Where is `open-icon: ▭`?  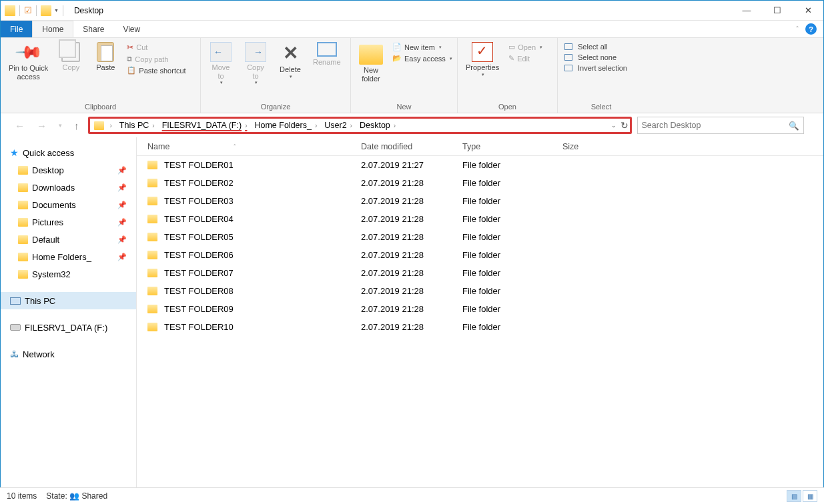 open-icon: ▭ is located at coordinates (512, 47).